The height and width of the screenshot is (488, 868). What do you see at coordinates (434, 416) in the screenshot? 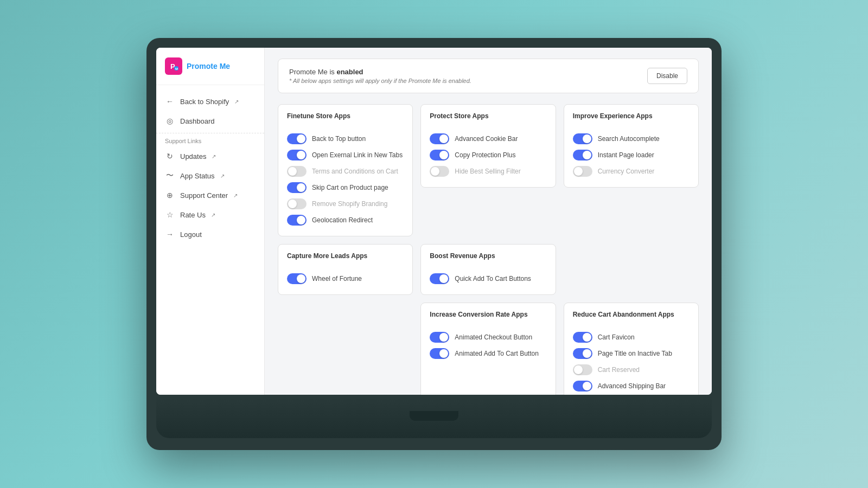
I see `laptop-base` at bounding box center [434, 416].